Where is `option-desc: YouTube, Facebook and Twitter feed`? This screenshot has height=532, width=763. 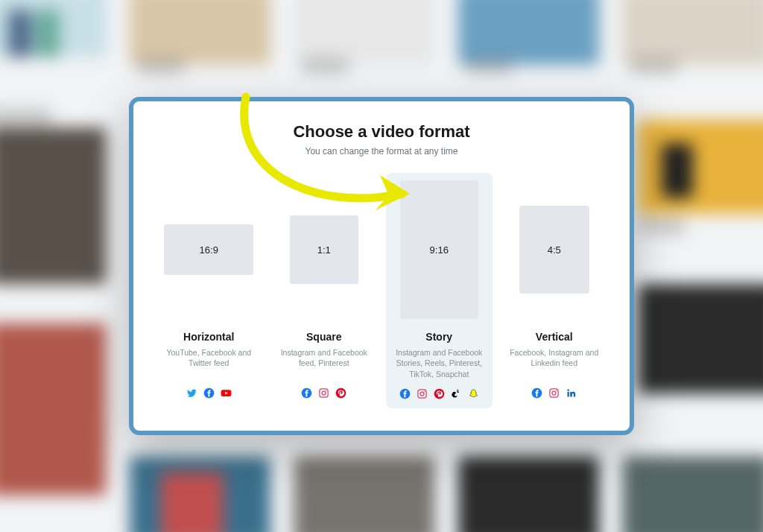 option-desc: YouTube, Facebook and Twitter feed is located at coordinates (209, 363).